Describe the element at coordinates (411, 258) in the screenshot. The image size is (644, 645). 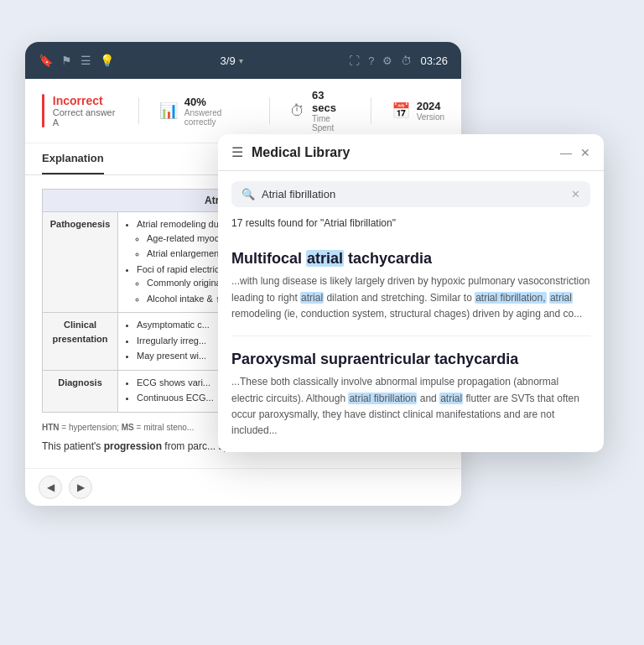
I see `result-title-1: Multifocal atrial tachycardia` at that location.